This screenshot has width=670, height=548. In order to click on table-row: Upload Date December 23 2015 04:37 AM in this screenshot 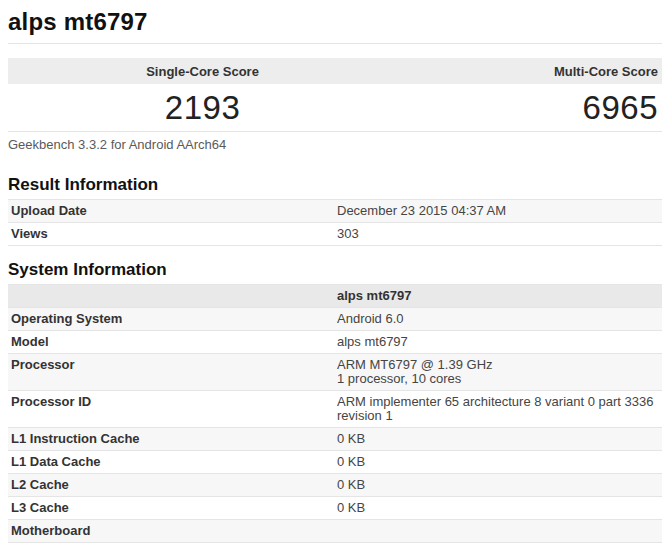, I will do `click(335, 212)`.